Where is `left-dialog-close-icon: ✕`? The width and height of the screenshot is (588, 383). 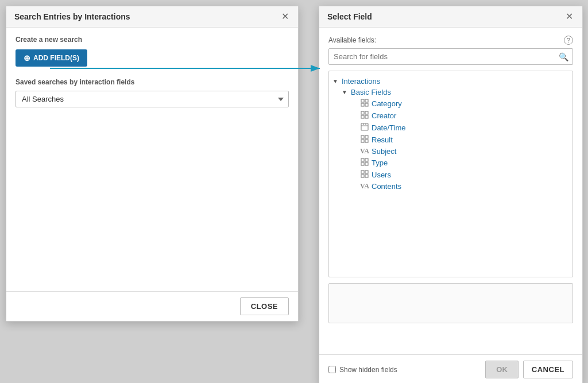 left-dialog-close-icon: ✕ is located at coordinates (285, 17).